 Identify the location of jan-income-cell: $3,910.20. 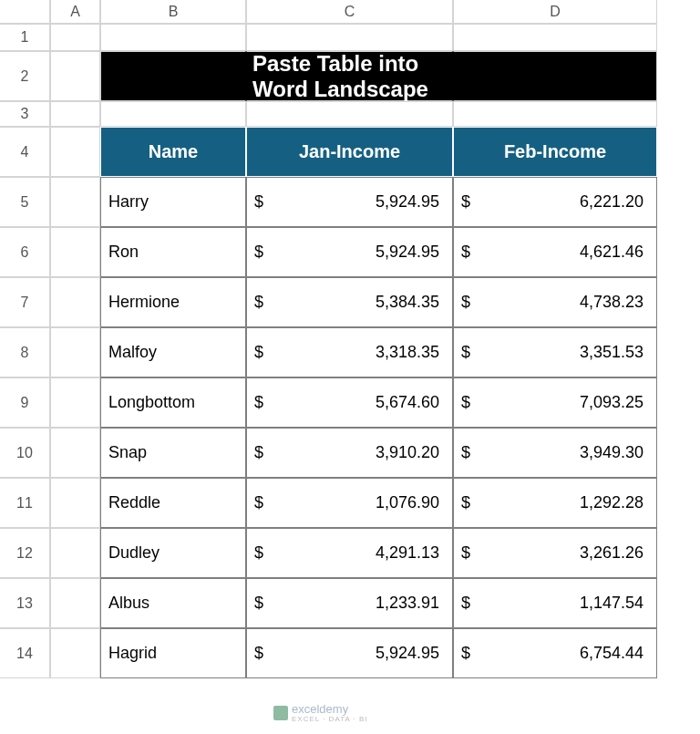
(350, 452).